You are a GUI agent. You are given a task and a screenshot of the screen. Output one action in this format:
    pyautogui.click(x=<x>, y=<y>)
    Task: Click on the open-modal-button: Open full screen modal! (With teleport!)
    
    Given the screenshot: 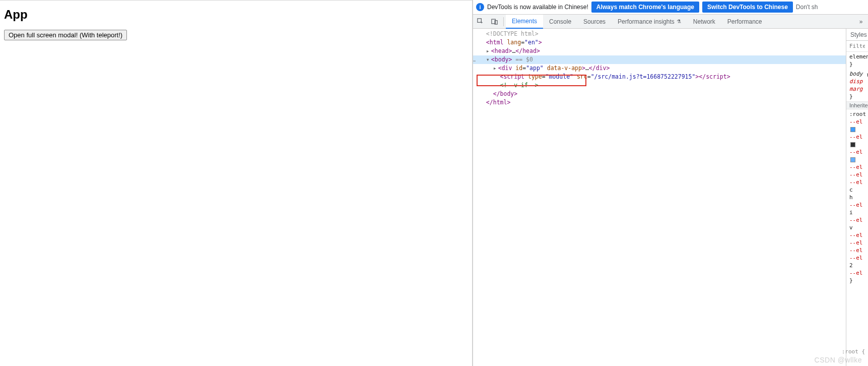 What is the action you would take?
    pyautogui.click(x=65, y=35)
    